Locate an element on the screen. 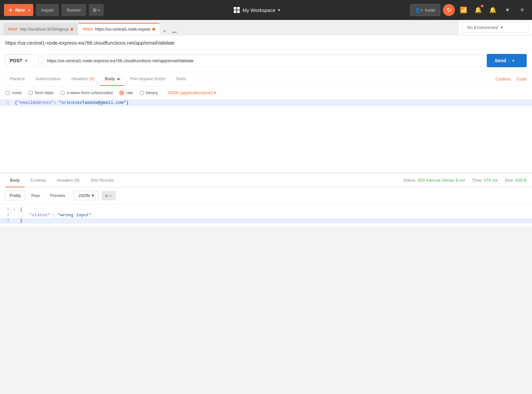 The image size is (532, 394). wifi-icon: 📶 is located at coordinates (464, 10).